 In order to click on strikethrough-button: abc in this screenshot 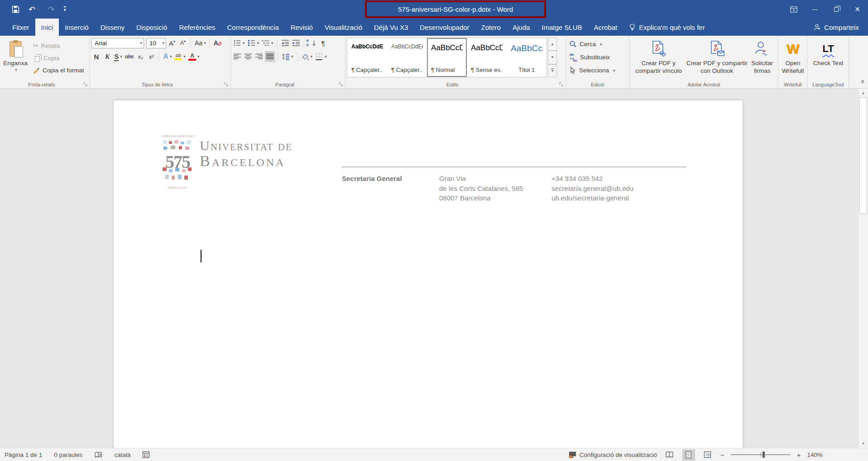, I will do `click(129, 57)`.